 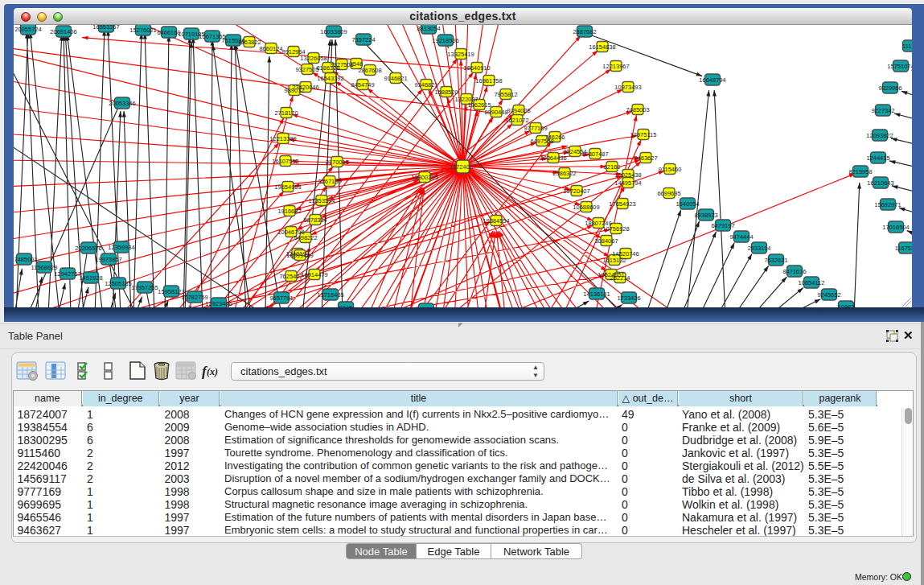 I want to click on svg-text: 7357224, so click(x=363, y=40).